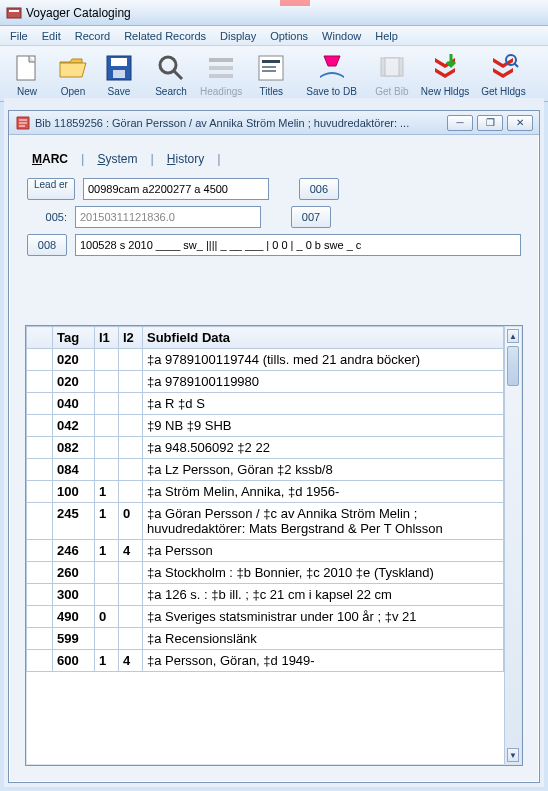  What do you see at coordinates (324, 595) in the screenshot?
I see `cell-subfield: ‡a 126 s. : ‡b ill. ; ‡c 21 cm i kapsel …` at bounding box center [324, 595].